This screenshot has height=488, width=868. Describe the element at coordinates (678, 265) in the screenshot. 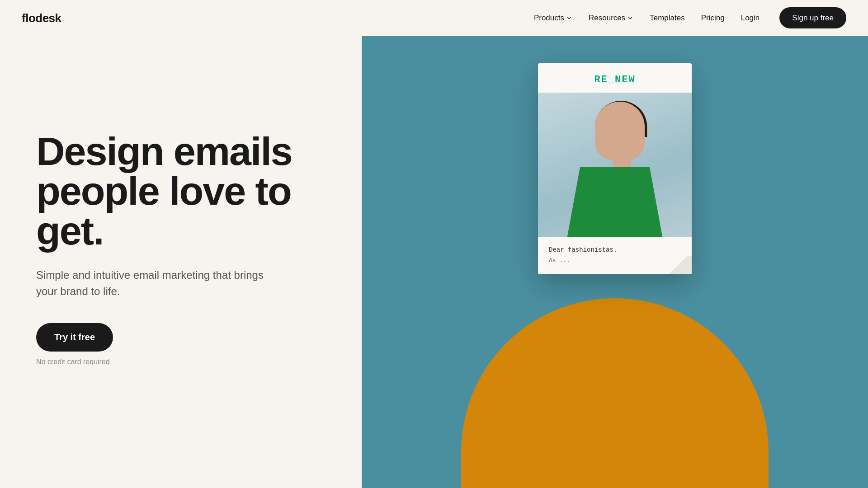

I see `card-fold-decoration` at that location.